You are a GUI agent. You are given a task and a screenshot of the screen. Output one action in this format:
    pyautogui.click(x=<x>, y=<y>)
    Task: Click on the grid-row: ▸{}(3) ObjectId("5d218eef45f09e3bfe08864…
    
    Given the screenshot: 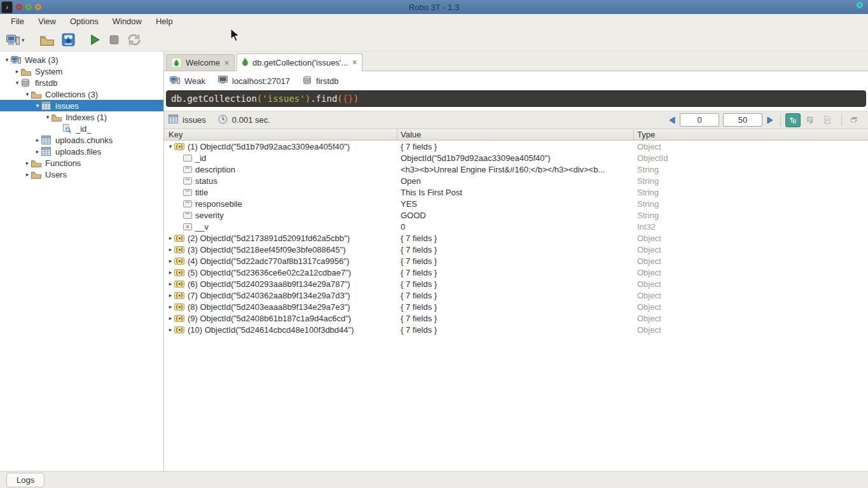 What is the action you would take?
    pyautogui.click(x=516, y=249)
    